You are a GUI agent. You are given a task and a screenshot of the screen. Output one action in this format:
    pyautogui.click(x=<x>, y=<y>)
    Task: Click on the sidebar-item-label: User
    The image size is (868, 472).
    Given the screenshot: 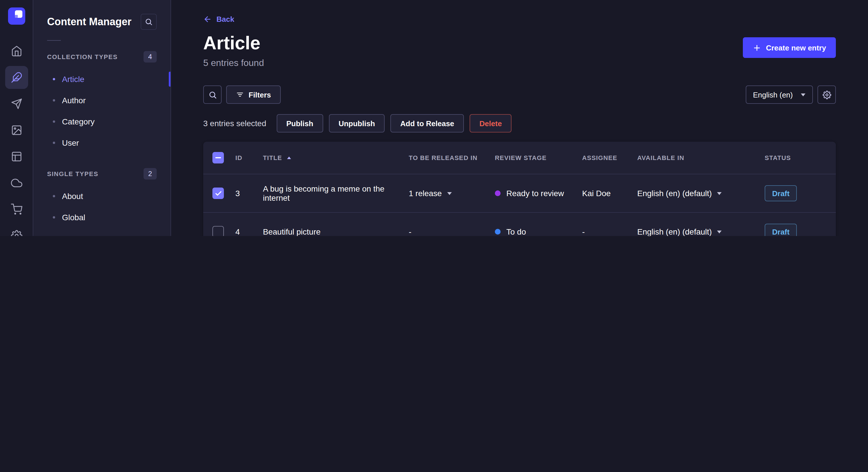 What is the action you would take?
    pyautogui.click(x=70, y=143)
    